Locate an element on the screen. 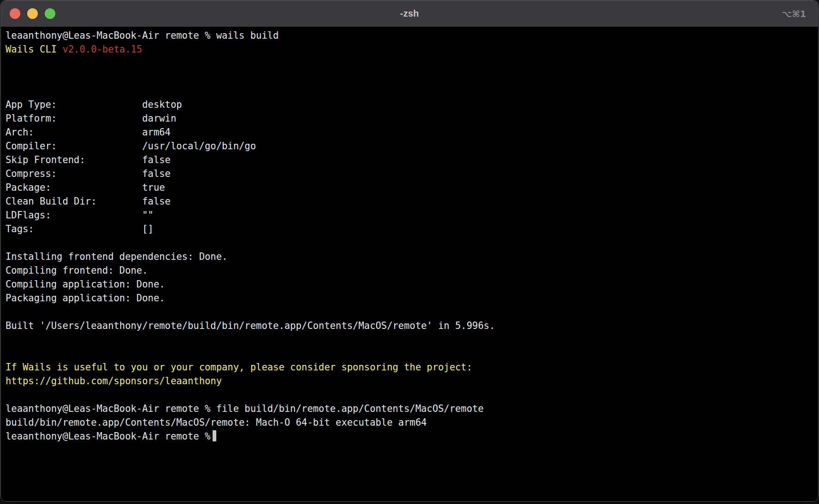 The width and height of the screenshot is (819, 504). terminal-line: Compiler:/usr/local/go/bin/go is located at coordinates (410, 146).